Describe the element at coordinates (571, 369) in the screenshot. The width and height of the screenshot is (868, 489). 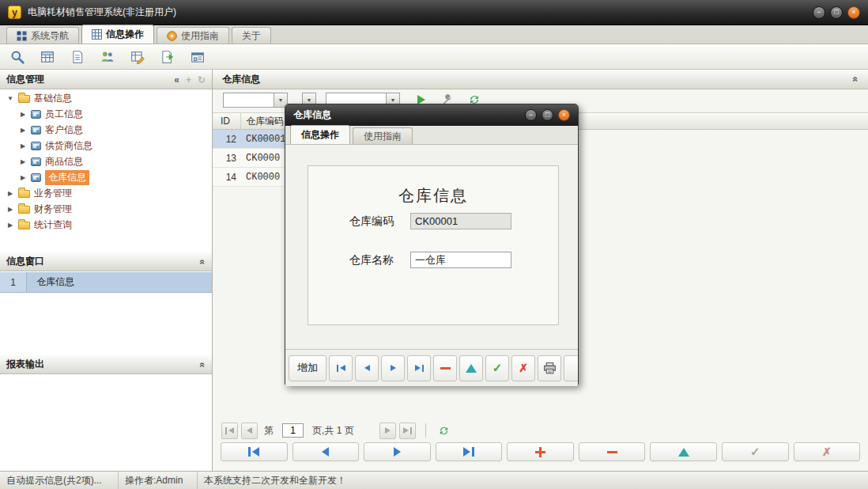
I see `extra-button` at that location.